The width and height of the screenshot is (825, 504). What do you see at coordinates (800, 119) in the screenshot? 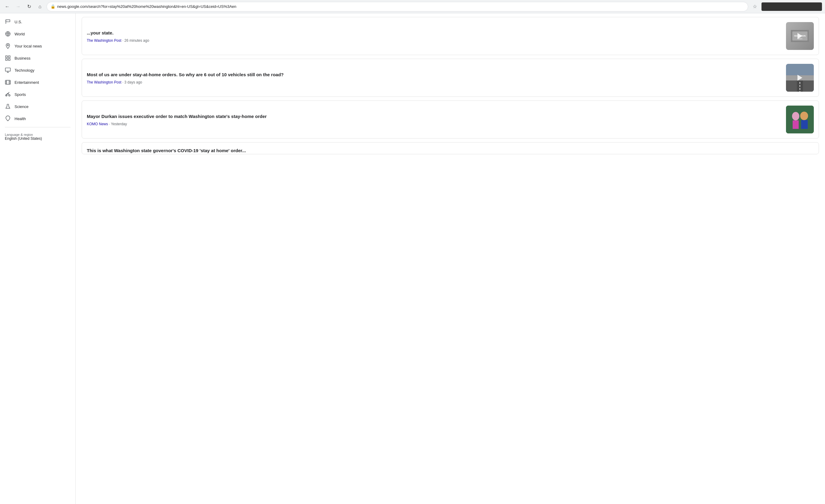
I see `thumb-durkan-image` at bounding box center [800, 119].